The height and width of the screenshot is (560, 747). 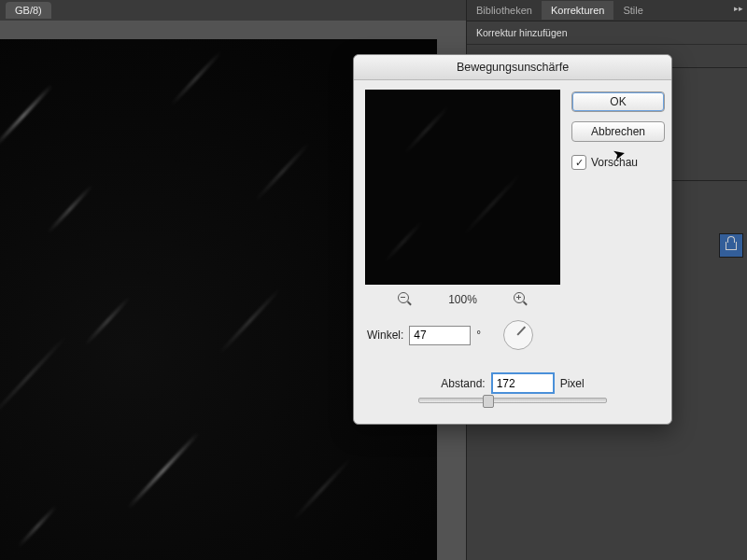 I want to click on document-tab-label: GB/8), so click(x=28, y=10).